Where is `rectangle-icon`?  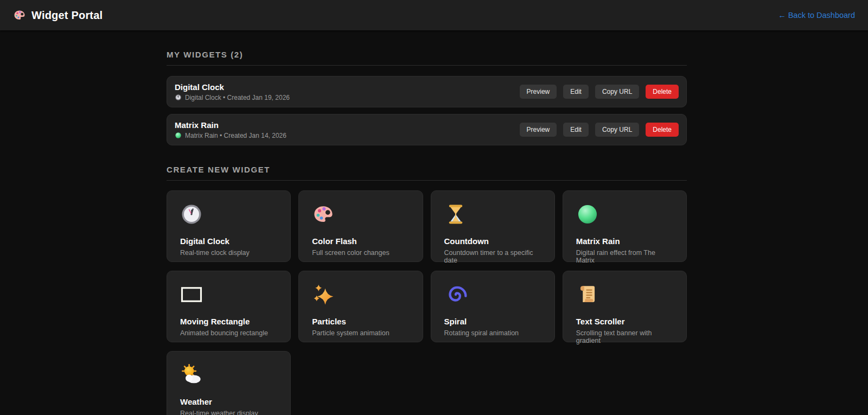
rectangle-icon is located at coordinates (192, 295).